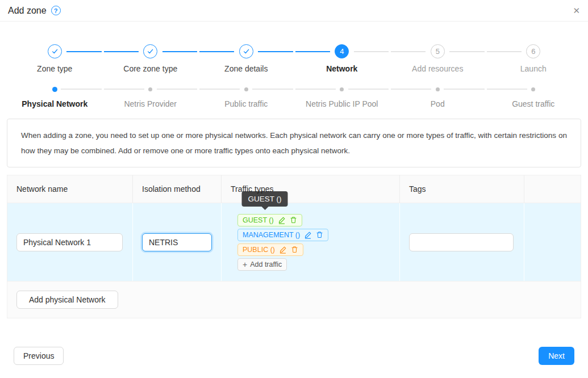  What do you see at coordinates (70, 242) in the screenshot?
I see `cell-network-name` at bounding box center [70, 242].